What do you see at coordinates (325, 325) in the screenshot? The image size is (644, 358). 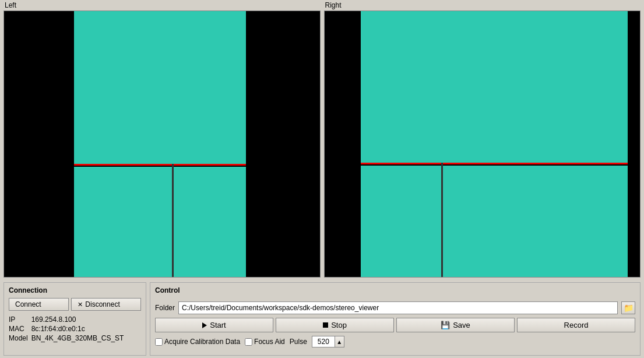 I see `stop-icon` at bounding box center [325, 325].